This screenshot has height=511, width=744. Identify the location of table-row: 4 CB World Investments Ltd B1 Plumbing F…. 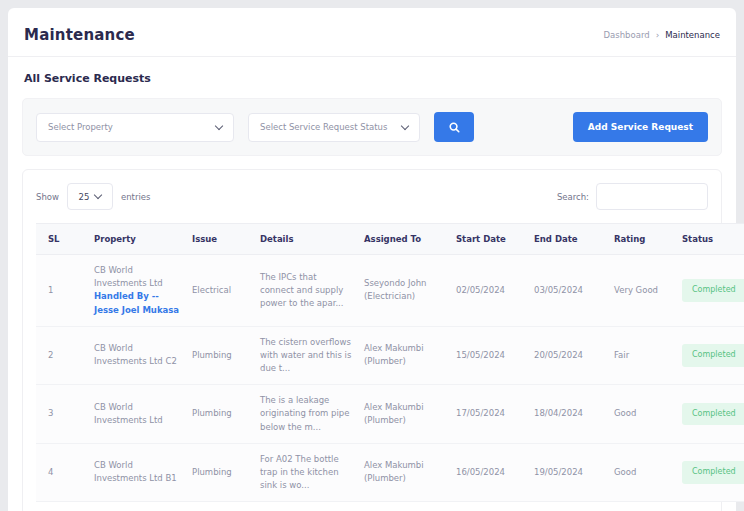
(390, 472).